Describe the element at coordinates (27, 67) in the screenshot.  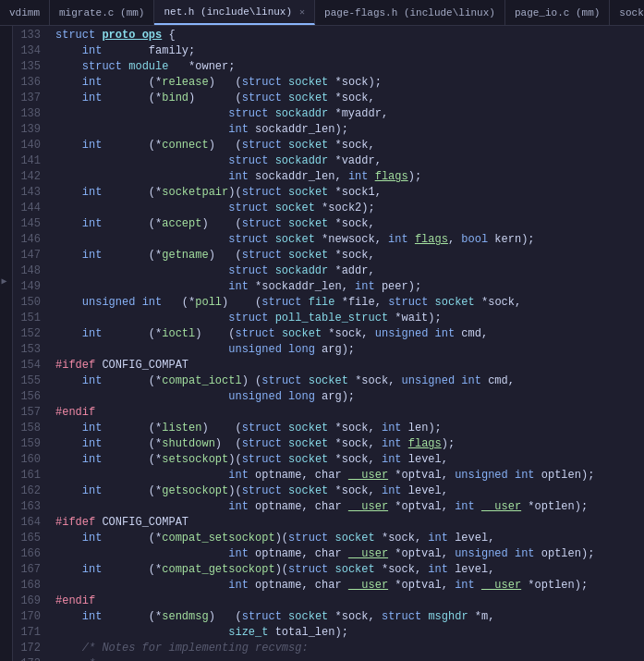
I see `line-number: 135` at that location.